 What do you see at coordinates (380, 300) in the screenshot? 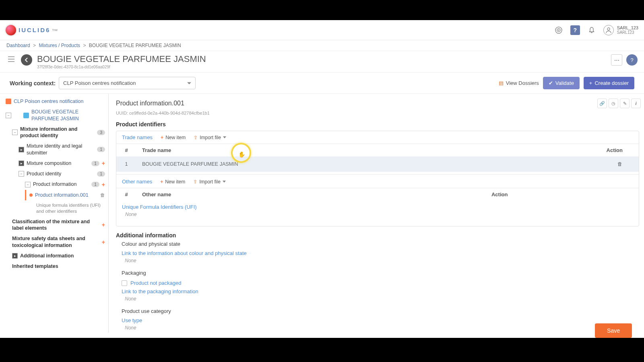
I see `link-packaging-none: None` at bounding box center [380, 300].